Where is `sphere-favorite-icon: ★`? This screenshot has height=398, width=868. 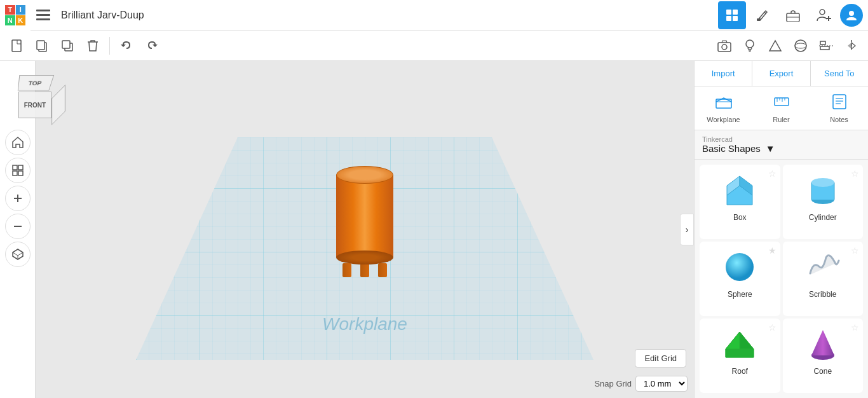 sphere-favorite-icon: ★ is located at coordinates (773, 250).